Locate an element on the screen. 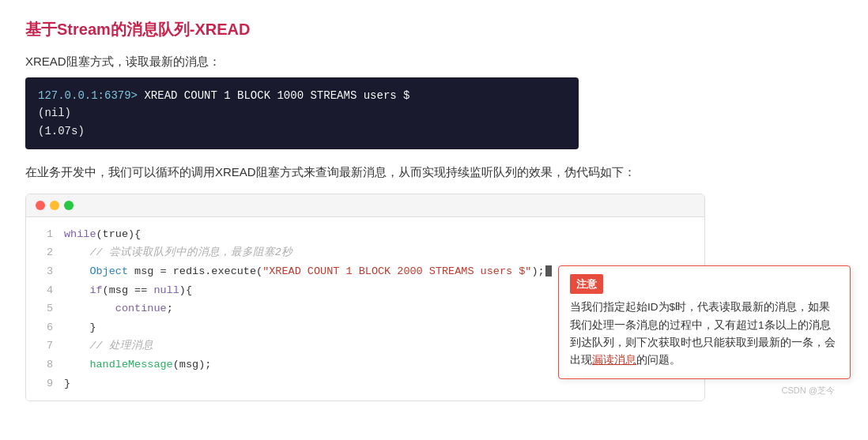 The height and width of the screenshot is (440, 868). watermark: CSDN @芝今 is located at coordinates (808, 390).